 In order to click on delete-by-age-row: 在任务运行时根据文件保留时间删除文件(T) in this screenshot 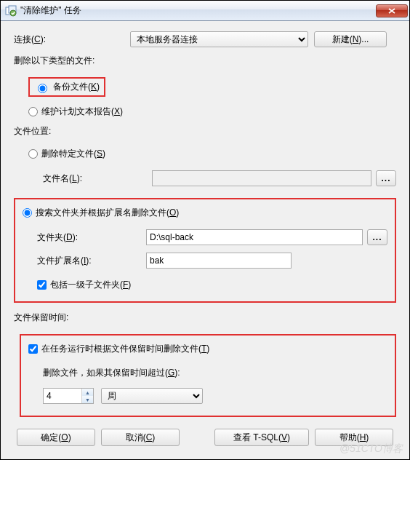, I will do `click(208, 349)`.